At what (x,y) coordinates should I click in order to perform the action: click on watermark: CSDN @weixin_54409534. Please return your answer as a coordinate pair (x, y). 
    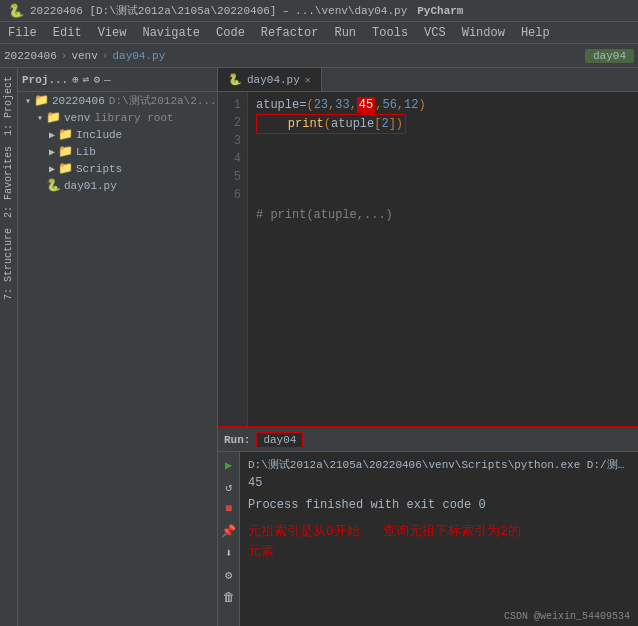
    Looking at the image, I should click on (567, 616).